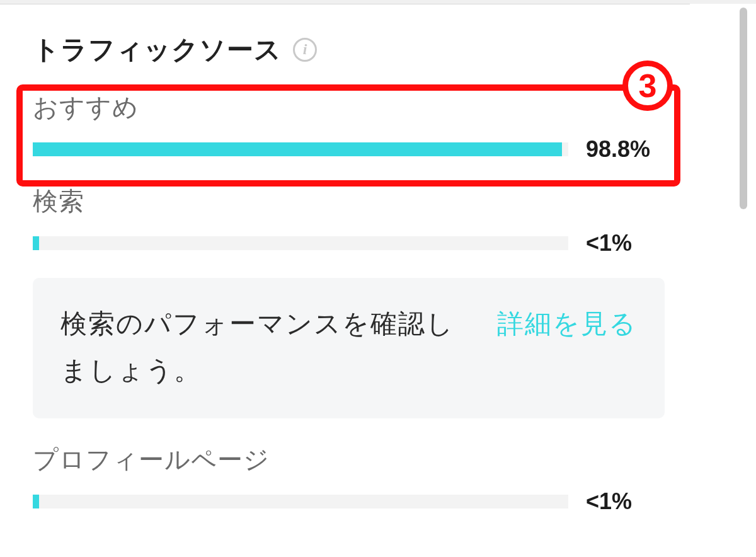 The height and width of the screenshot is (557, 756). I want to click on source-label: プロフィールページ, so click(349, 460).